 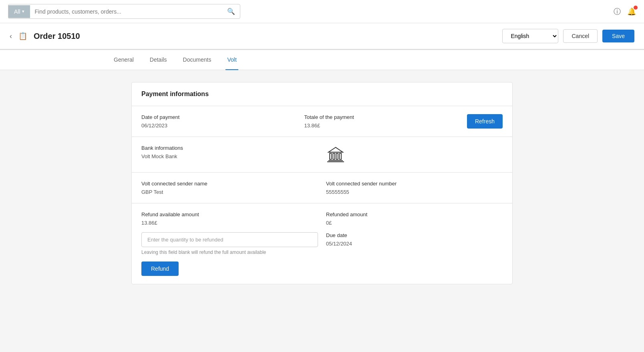 What do you see at coordinates (414, 192) in the screenshot?
I see `sender-number-value: 55555555` at bounding box center [414, 192].